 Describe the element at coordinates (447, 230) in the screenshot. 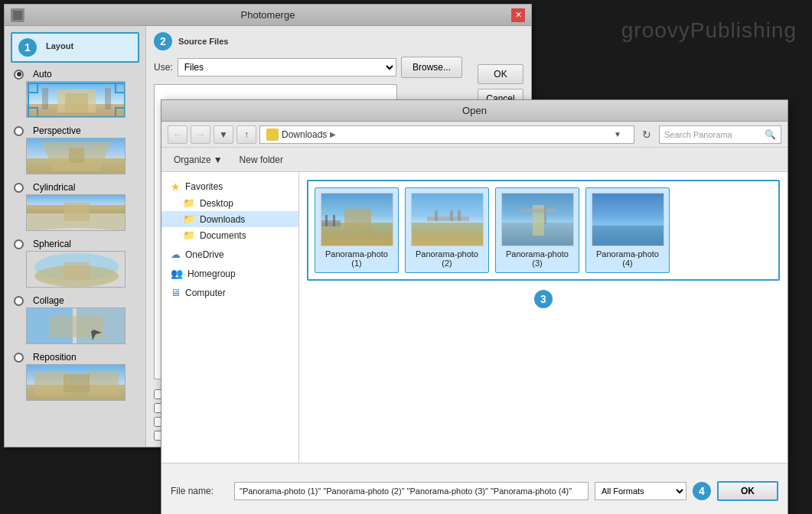

I see `file-item-2: Panorama-photo(2)` at that location.